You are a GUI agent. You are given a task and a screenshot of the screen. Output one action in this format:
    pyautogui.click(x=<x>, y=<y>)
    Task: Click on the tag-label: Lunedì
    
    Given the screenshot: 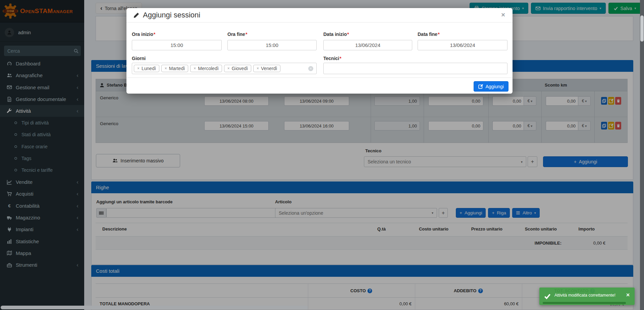 What is the action you would take?
    pyautogui.click(x=149, y=68)
    